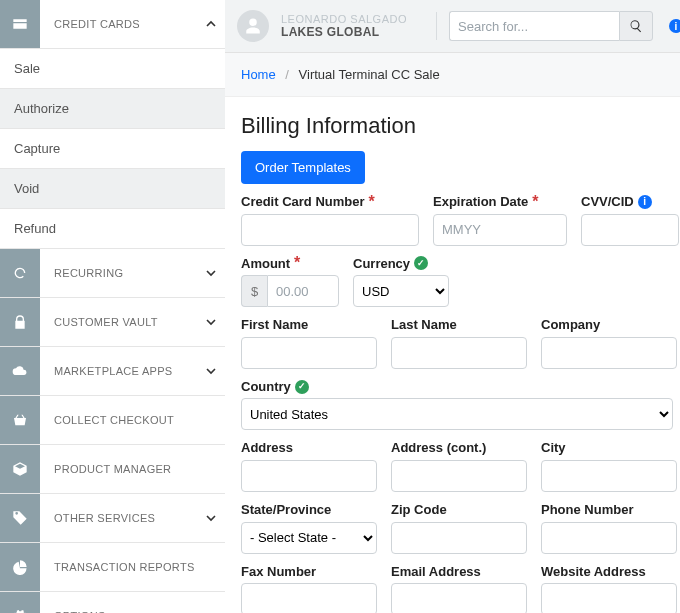 The image size is (680, 613). Describe the element at coordinates (118, 567) in the screenshot. I see `sidebar-label: TRANSACTION REPORTS` at that location.